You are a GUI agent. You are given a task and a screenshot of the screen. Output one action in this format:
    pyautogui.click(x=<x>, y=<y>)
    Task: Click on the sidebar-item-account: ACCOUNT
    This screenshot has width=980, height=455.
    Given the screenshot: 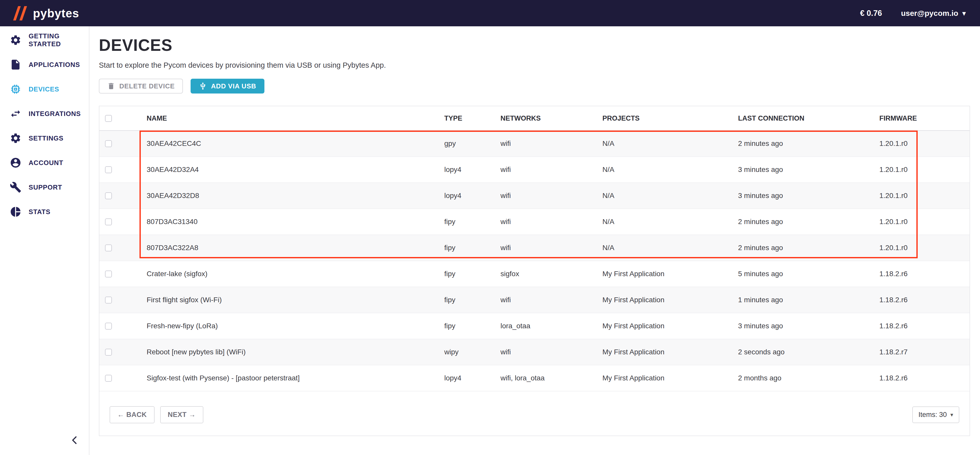 What is the action you would take?
    pyautogui.click(x=45, y=163)
    